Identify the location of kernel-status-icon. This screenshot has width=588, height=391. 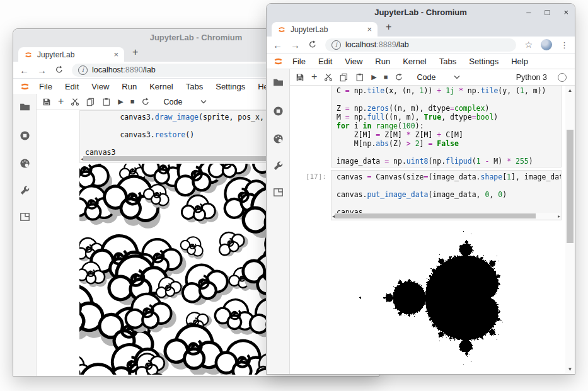
(562, 77).